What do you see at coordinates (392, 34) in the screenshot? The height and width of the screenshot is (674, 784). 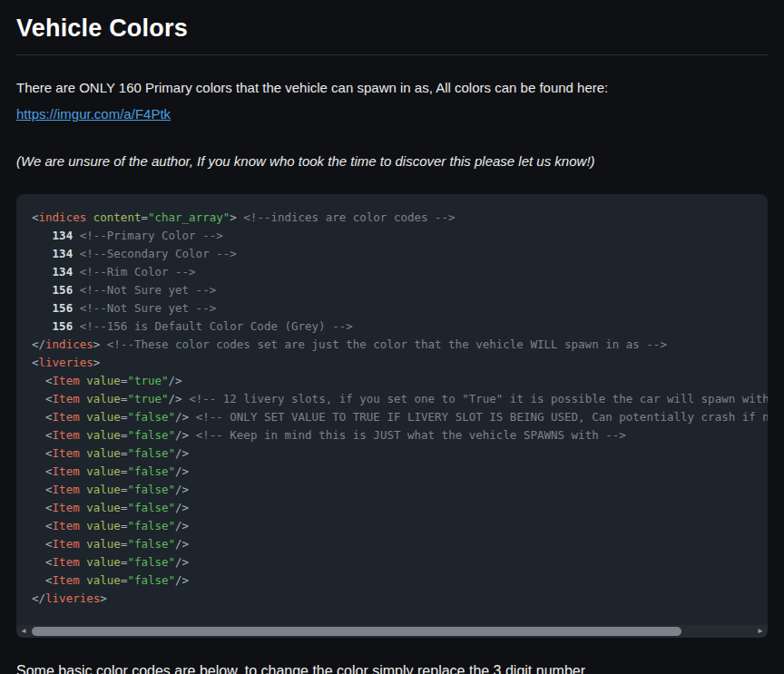 I see `page-title: Vehicle Colors` at bounding box center [392, 34].